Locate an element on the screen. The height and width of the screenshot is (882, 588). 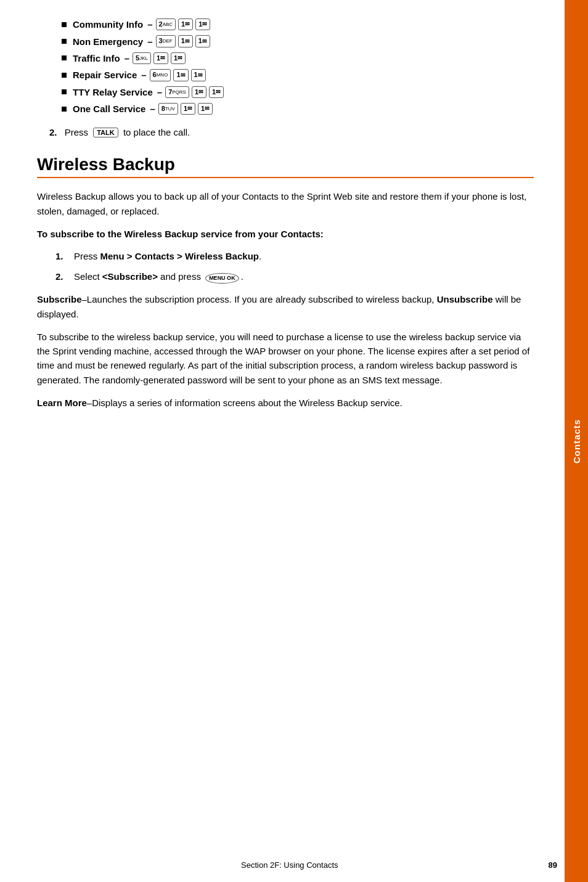
key-box-2-2: 1 ✉ is located at coordinates (178, 58).